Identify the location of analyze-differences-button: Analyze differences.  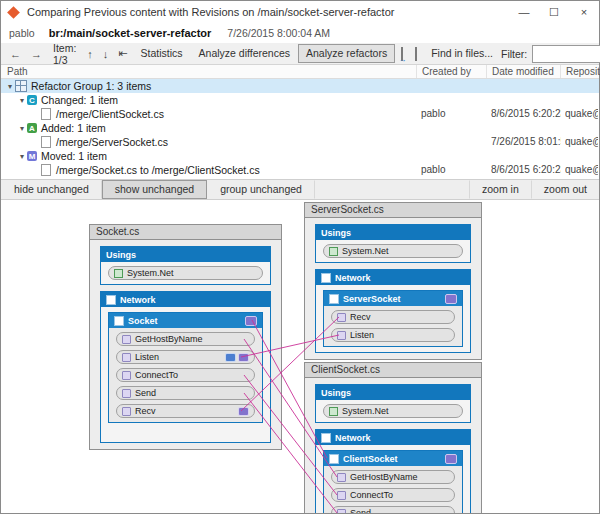
(244, 54).